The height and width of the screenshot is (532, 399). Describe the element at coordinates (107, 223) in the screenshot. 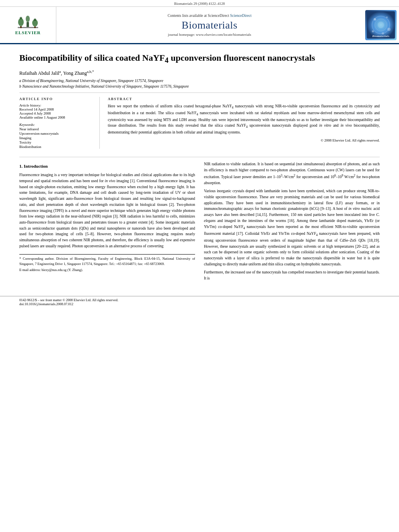

I see `body-col-left: 1. Introduction Fluorescence imaging is …` at that location.